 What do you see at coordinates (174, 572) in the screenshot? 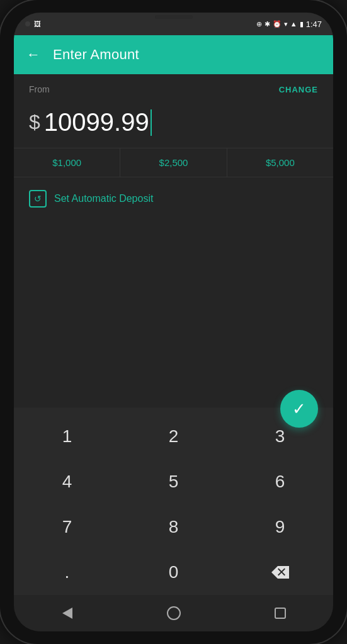
I see `key-0: 0` at bounding box center [174, 572].